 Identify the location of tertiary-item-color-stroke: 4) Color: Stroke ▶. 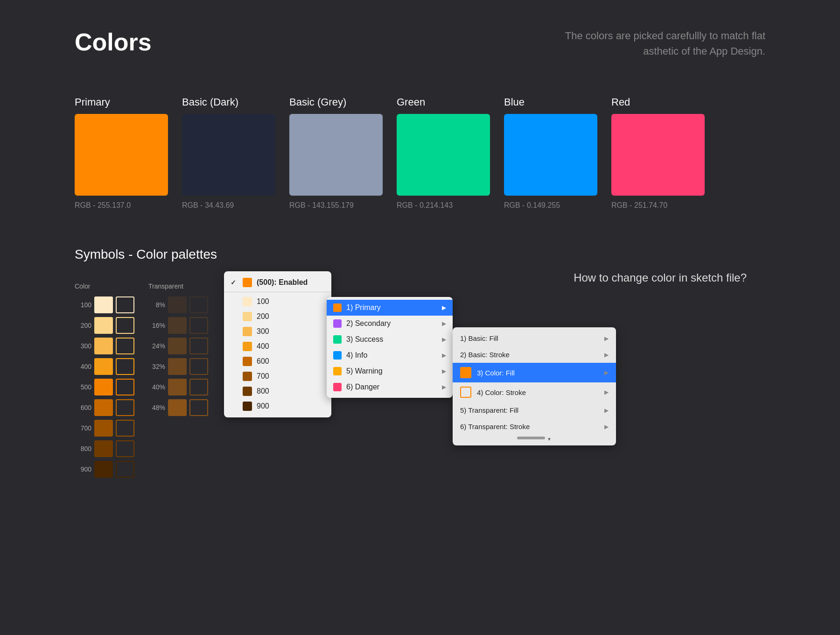
(534, 392).